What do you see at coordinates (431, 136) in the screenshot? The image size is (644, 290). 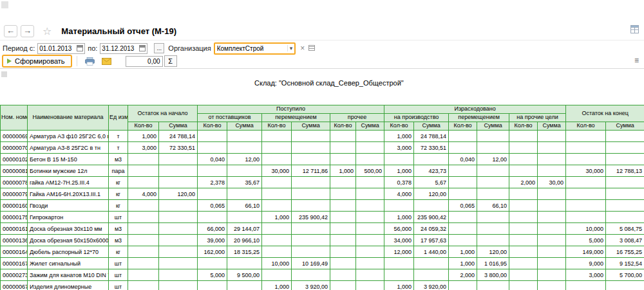 I see `cell-value: 24 788,14` at bounding box center [431, 136].